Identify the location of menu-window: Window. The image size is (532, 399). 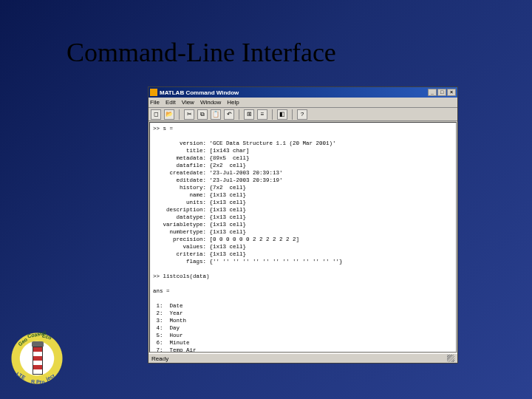
(211, 102).